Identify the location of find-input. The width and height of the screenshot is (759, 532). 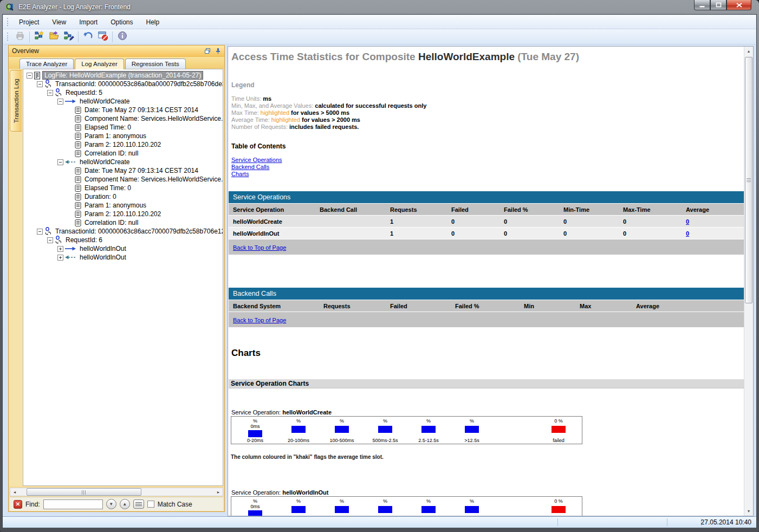
(73, 504).